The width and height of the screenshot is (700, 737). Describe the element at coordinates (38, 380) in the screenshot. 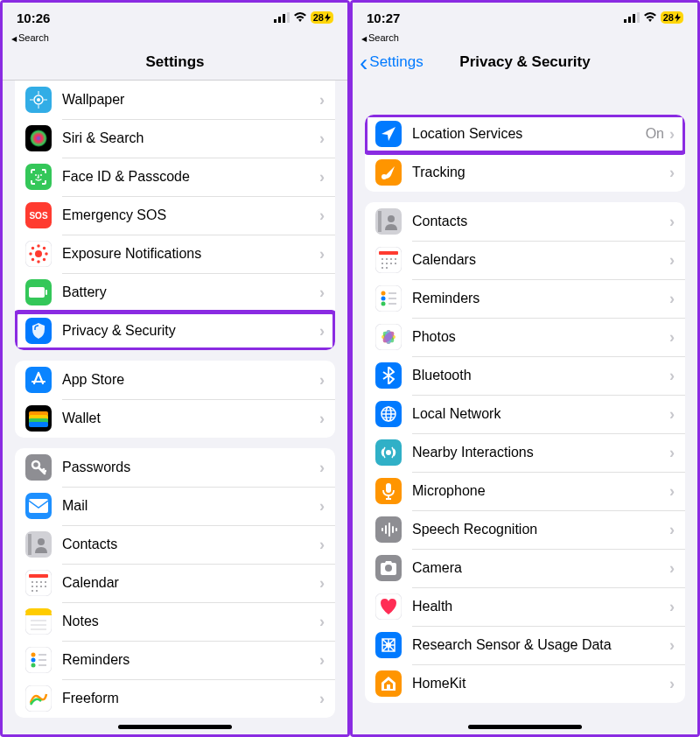

I see `appstore-icon` at that location.